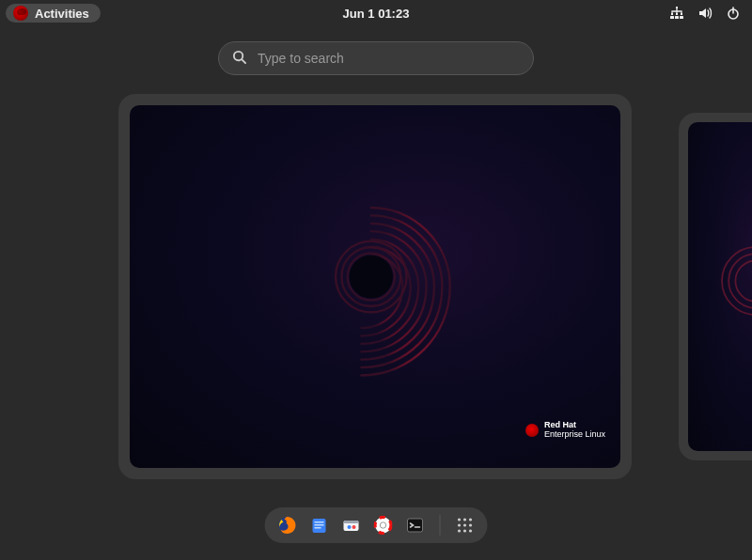 The width and height of the screenshot is (752, 560). I want to click on brand-line2: Enterprise Linux, so click(575, 434).